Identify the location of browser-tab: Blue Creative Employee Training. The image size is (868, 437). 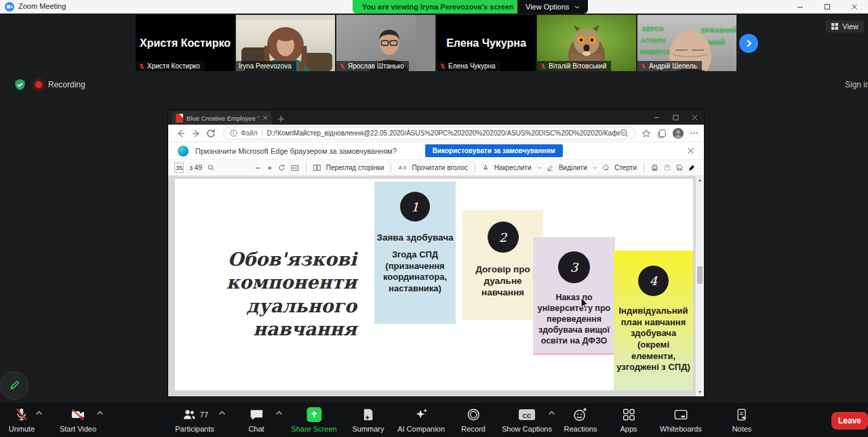
(222, 118).